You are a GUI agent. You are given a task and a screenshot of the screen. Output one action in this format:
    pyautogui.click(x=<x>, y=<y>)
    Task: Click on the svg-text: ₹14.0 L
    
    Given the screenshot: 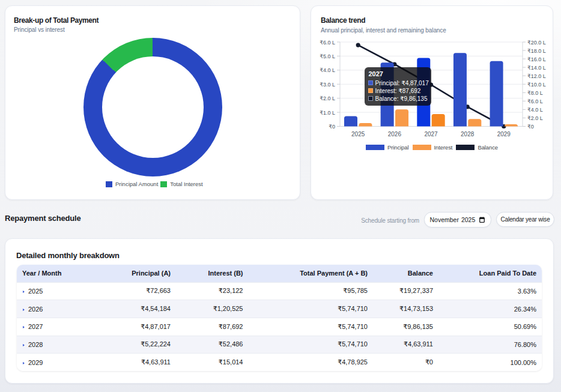 What is the action you would take?
    pyautogui.click(x=537, y=68)
    